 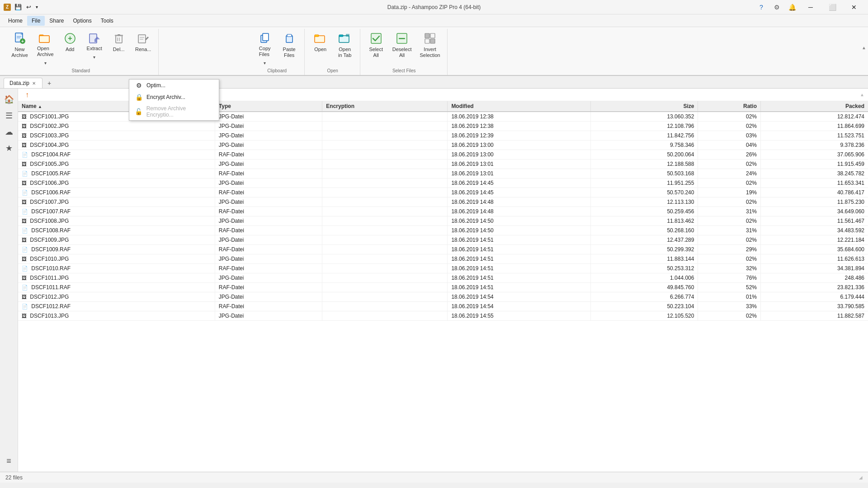 What do you see at coordinates (9, 132) in the screenshot?
I see `sidebar-icon-cloud: ☁` at bounding box center [9, 132].